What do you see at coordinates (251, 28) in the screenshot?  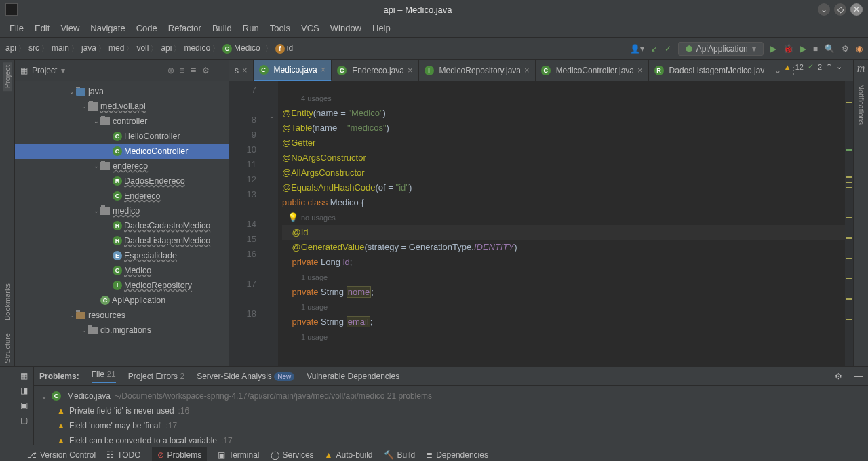 I see `menu-run: Run` at bounding box center [251, 28].